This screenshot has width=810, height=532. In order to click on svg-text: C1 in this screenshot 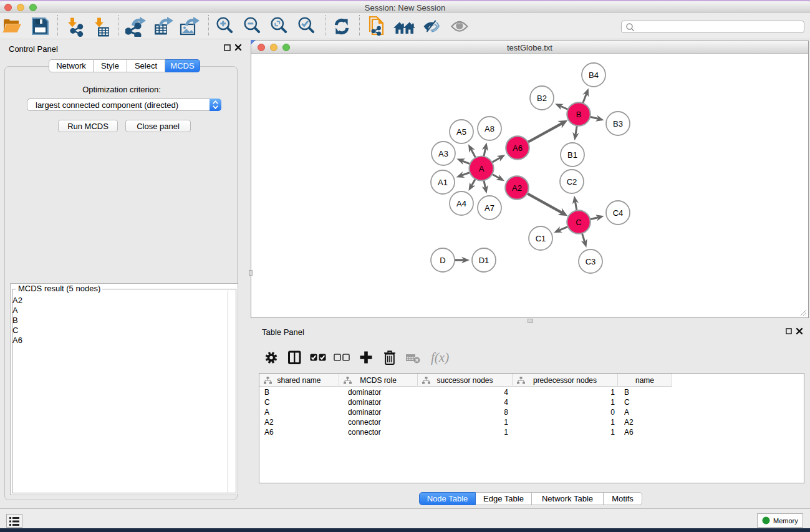, I will do `click(541, 238)`.